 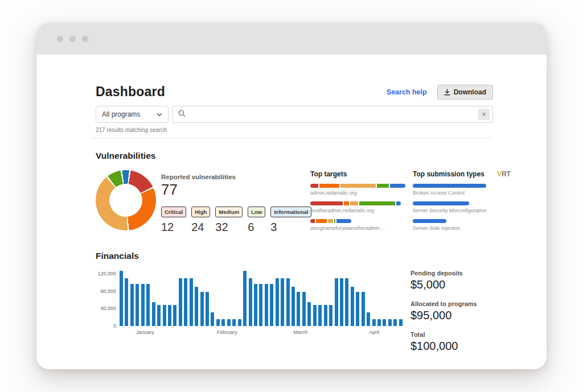 I want to click on program-filter-select: All programs, so click(x=132, y=114).